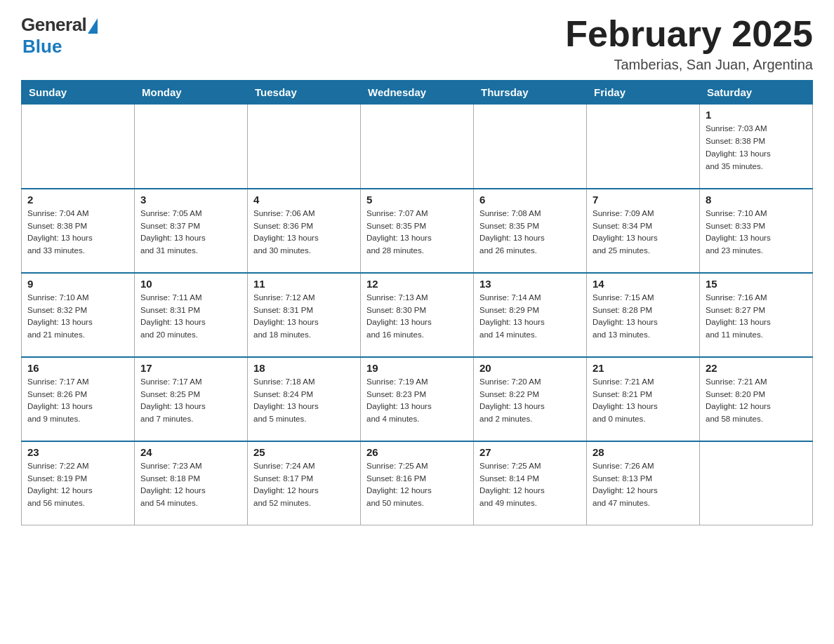  I want to click on day-number: 16, so click(78, 368).